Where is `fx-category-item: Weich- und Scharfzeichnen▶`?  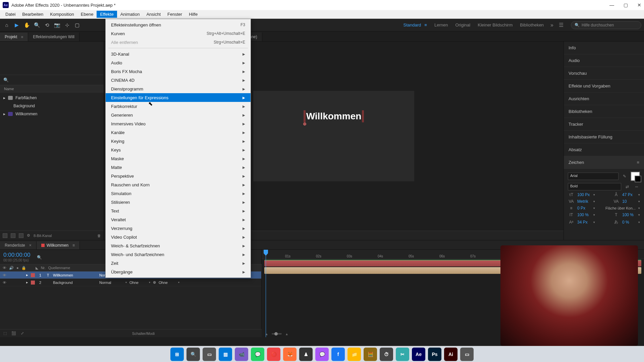 fx-category-item: Weich- und Scharfzeichnen▶ is located at coordinates (178, 254).